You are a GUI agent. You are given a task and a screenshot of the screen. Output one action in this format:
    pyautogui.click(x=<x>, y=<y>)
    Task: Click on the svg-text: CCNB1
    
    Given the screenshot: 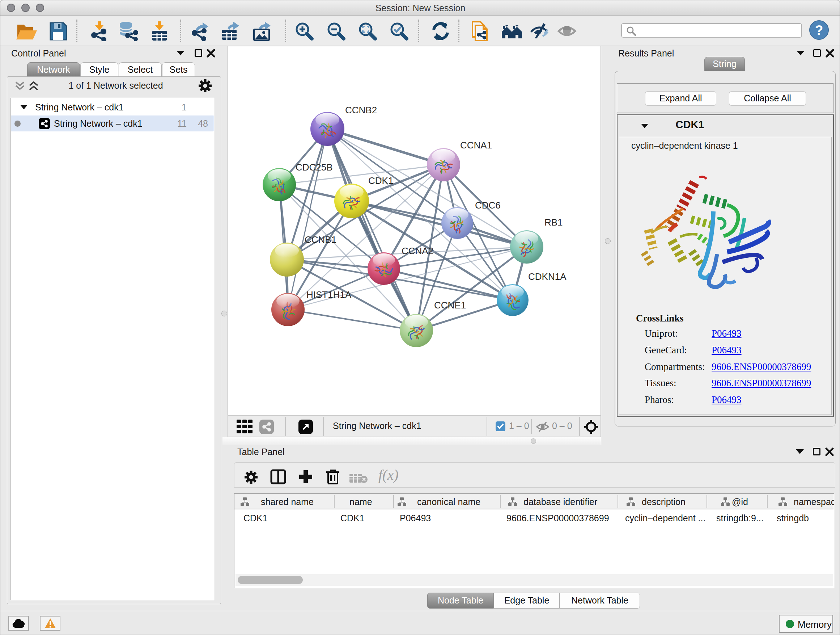 What is the action you would take?
    pyautogui.click(x=321, y=239)
    